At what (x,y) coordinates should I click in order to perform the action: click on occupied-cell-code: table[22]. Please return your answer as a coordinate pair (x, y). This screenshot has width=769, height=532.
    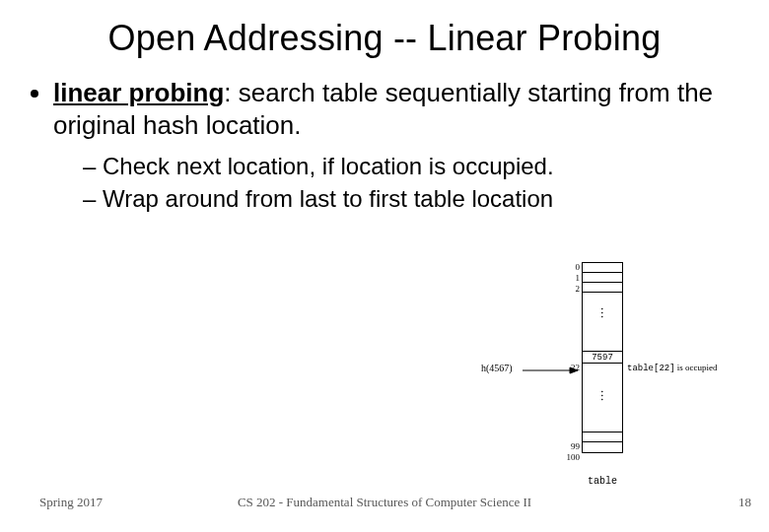
    Looking at the image, I should click on (651, 368).